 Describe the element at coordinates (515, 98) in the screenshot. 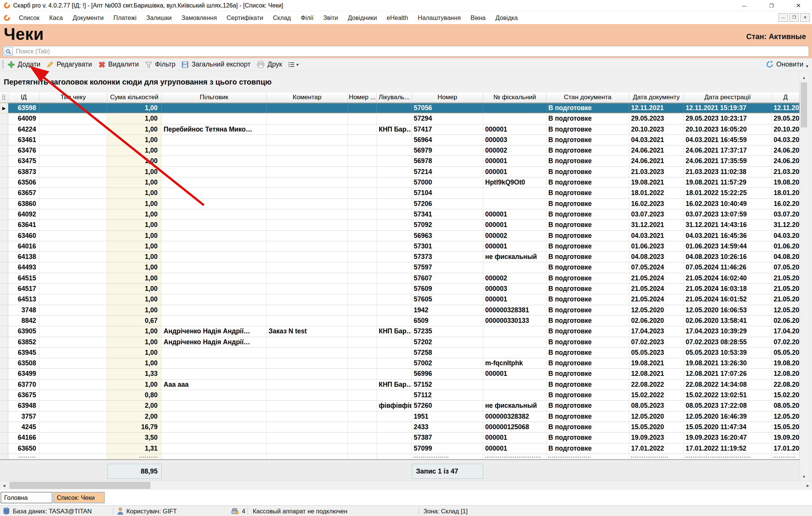

I see `column-header-fiscal: № фіскальний` at that location.